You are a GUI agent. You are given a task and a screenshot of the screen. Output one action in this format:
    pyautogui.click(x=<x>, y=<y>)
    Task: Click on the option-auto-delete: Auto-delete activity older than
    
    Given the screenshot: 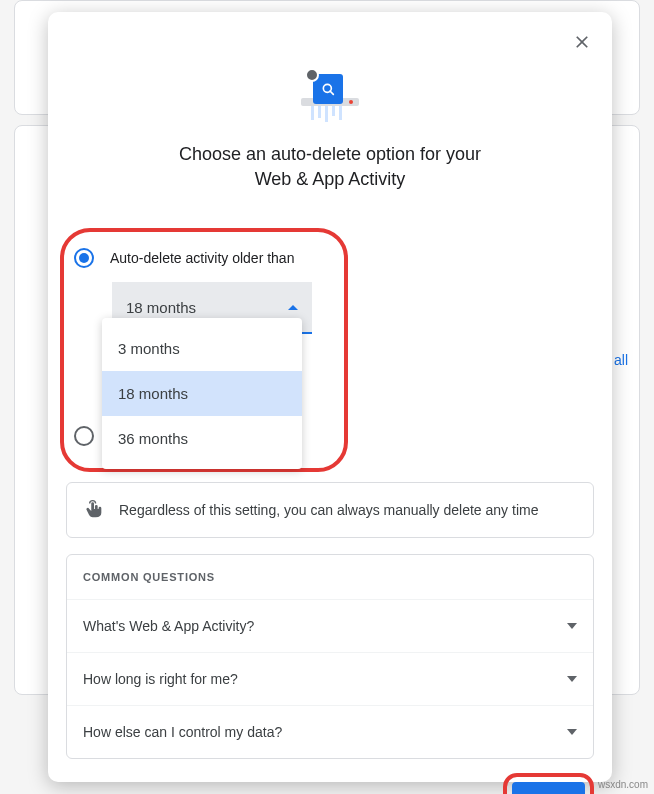 What is the action you would take?
    pyautogui.click(x=204, y=259)
    